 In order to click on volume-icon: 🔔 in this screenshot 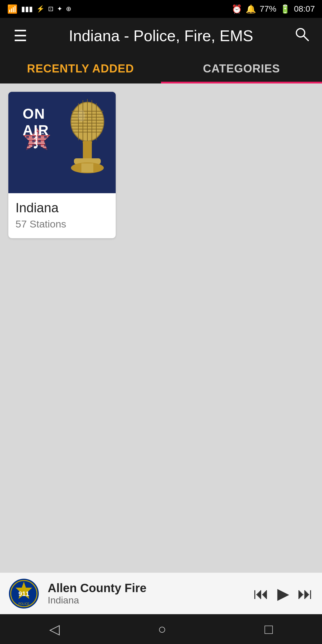, I will do `click(251, 9)`.